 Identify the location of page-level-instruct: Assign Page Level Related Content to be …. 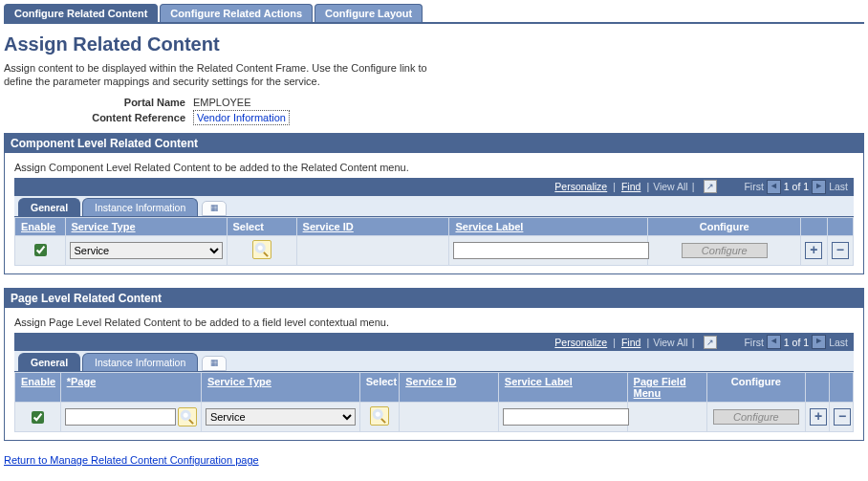
(301, 322).